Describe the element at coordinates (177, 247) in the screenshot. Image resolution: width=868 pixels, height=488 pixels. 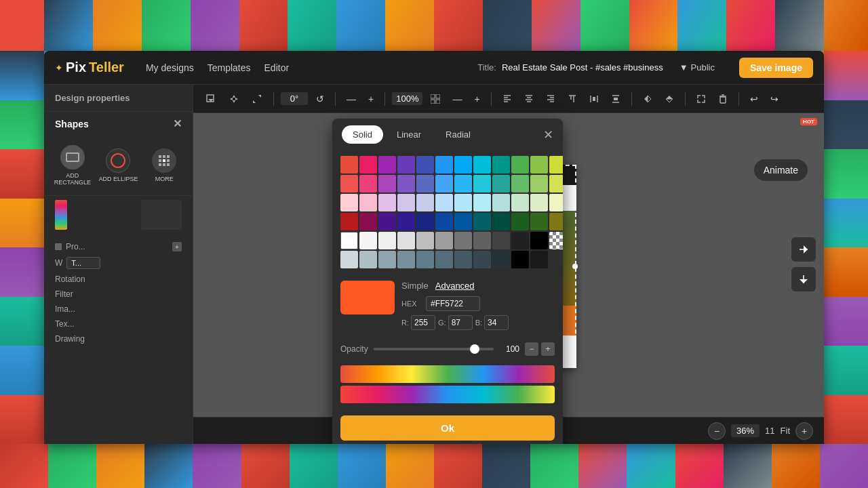
I see `add-icon: +` at that location.